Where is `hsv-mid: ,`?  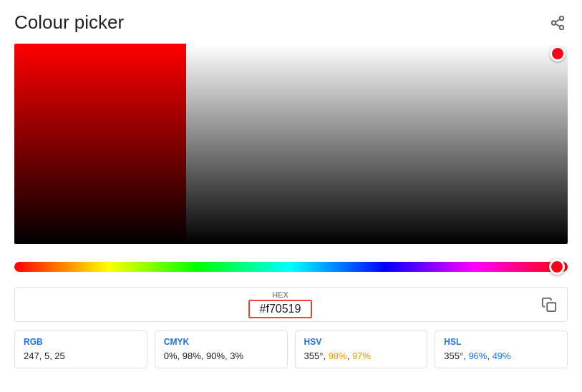 hsv-mid: , is located at coordinates (349, 356).